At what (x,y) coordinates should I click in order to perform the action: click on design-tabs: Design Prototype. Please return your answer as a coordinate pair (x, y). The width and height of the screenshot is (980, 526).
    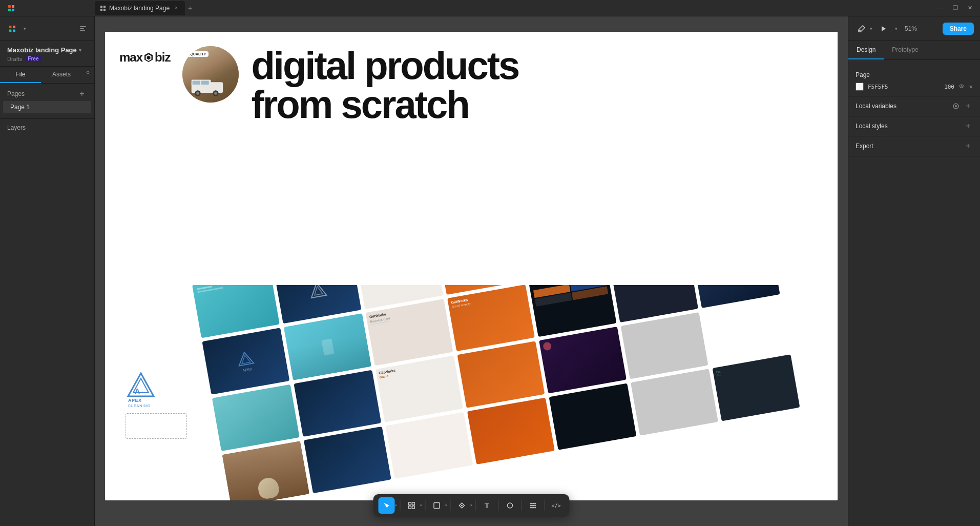
    Looking at the image, I should click on (914, 50).